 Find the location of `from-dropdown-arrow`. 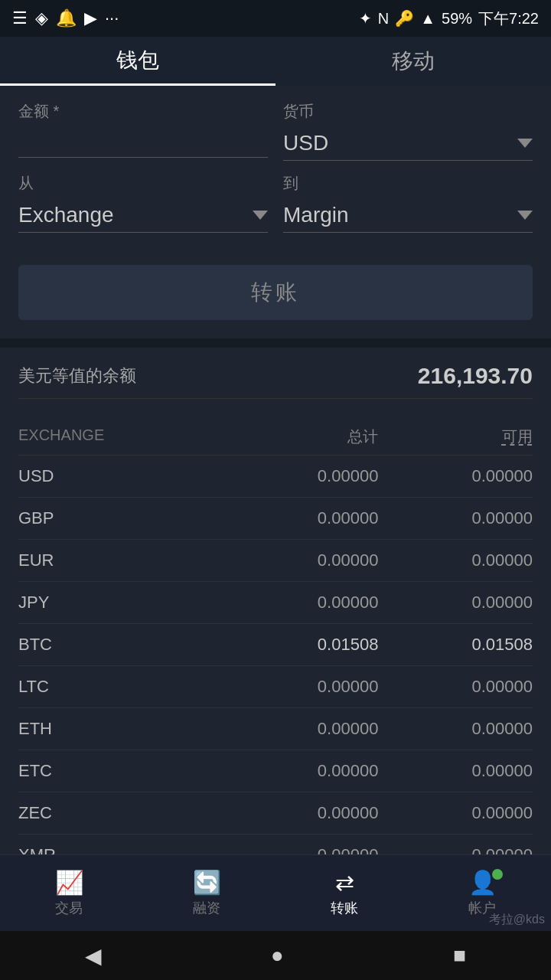

from-dropdown-arrow is located at coordinates (260, 215).